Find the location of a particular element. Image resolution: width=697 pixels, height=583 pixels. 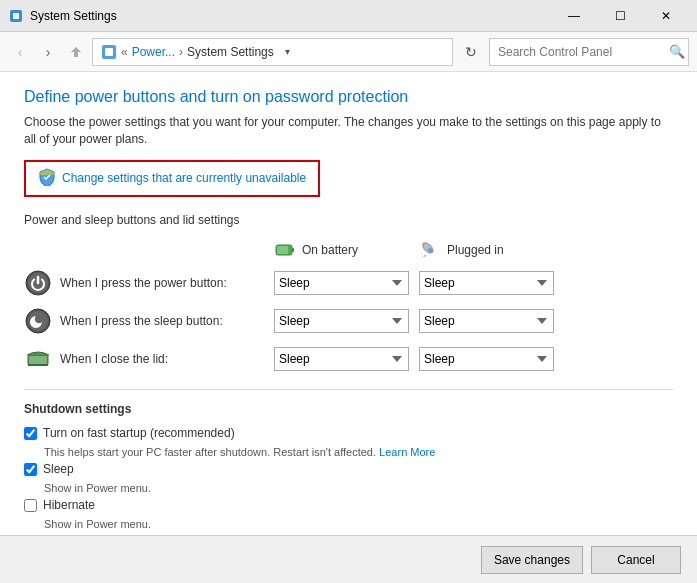

page-description: Choose the power settings that you want … is located at coordinates (348, 131).